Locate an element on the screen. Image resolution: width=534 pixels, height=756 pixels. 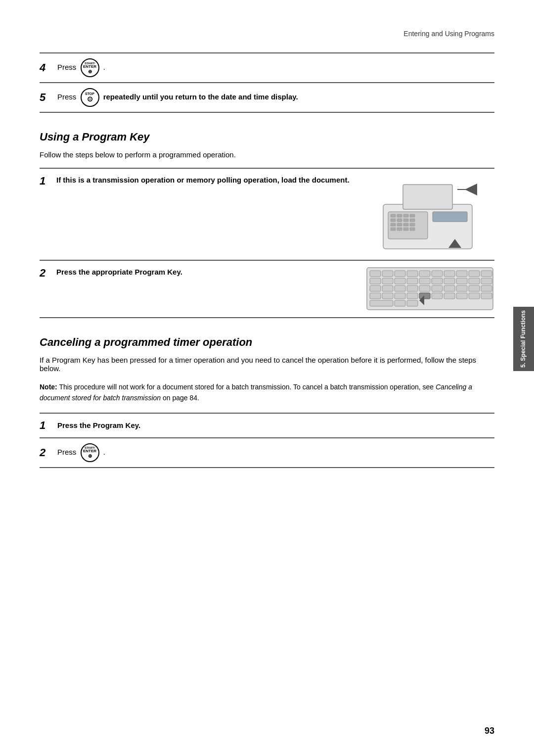
step-4-number: 4 is located at coordinates (45, 68).